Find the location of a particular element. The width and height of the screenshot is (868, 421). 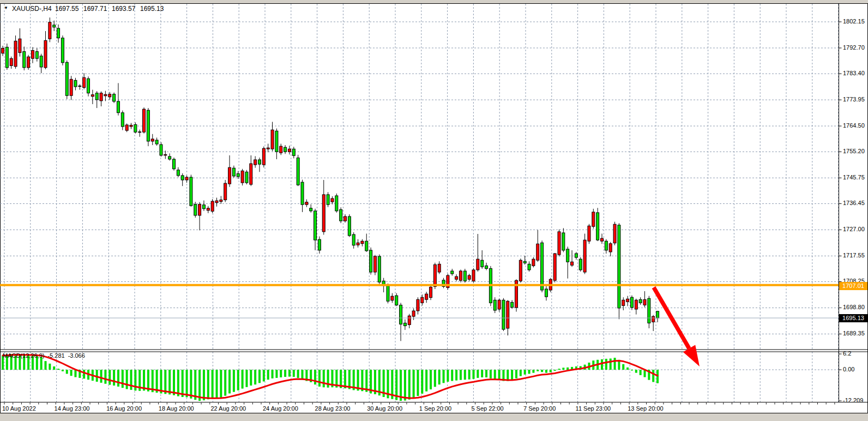

price-axis-label: 1764.50 is located at coordinates (854, 125).